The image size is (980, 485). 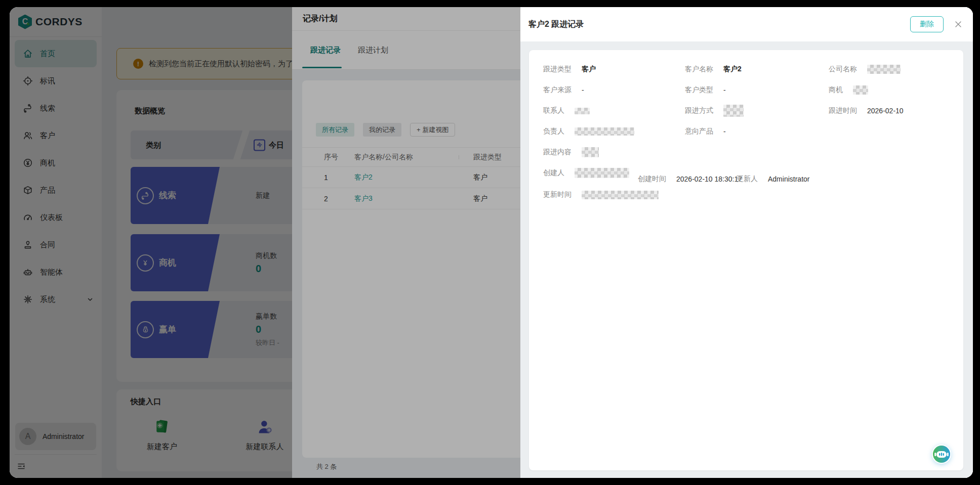 I want to click on field-label: 跟进内容, so click(x=557, y=152).